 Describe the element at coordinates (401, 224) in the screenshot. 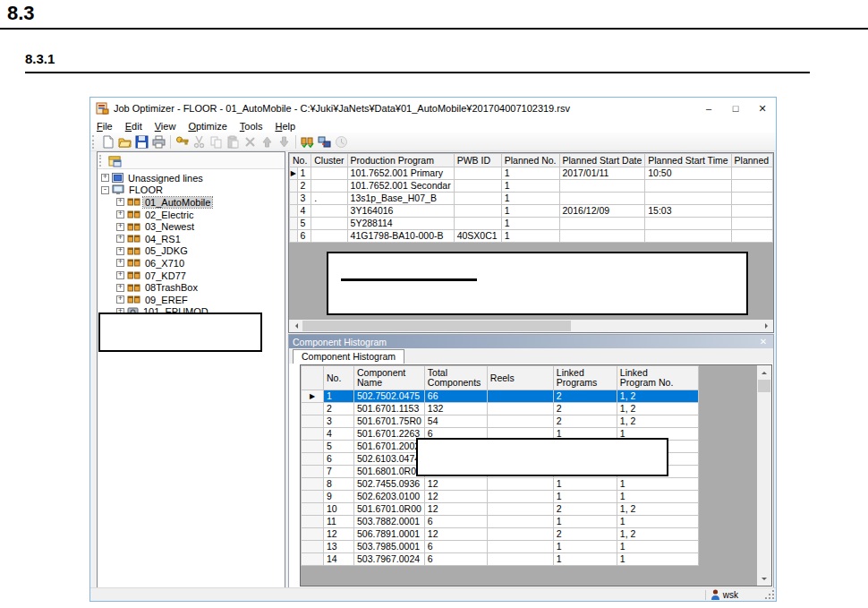

I see `cell: 5Y288114` at that location.